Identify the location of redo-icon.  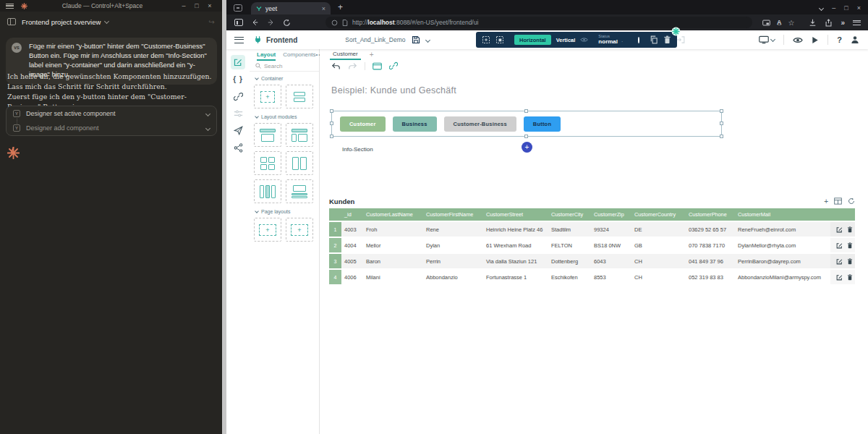
(353, 67).